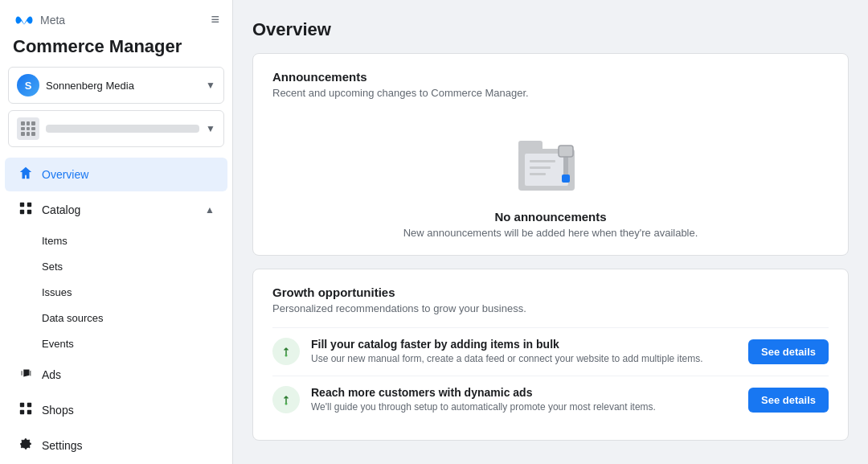 Image resolution: width=868 pixels, height=464 pixels. What do you see at coordinates (551, 351) in the screenshot?
I see `opportunity-item-bulk: Fill your catalog faster by adding items…` at bounding box center [551, 351].